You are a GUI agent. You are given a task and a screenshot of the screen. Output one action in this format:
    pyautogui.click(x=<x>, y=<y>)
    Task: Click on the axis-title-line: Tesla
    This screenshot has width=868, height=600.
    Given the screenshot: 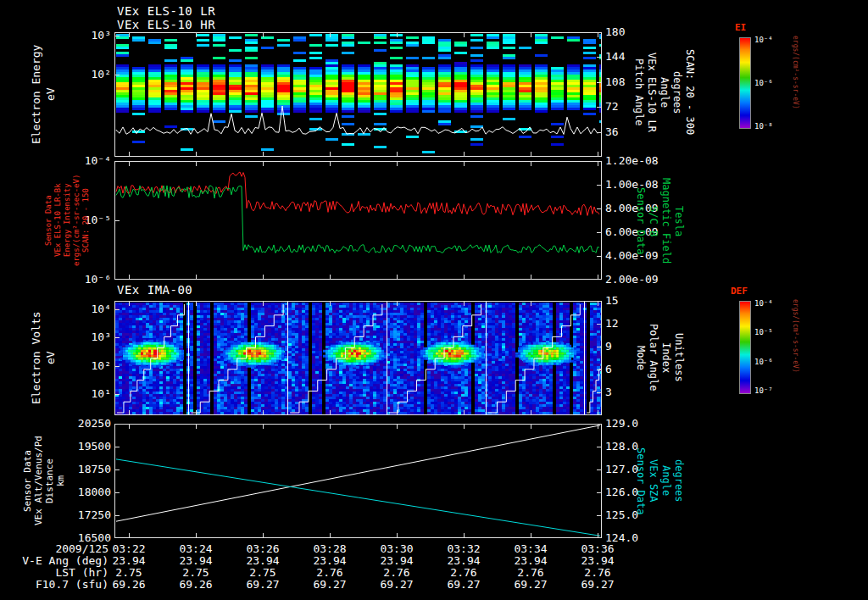 What is the action you would take?
    pyautogui.click(x=678, y=221)
    